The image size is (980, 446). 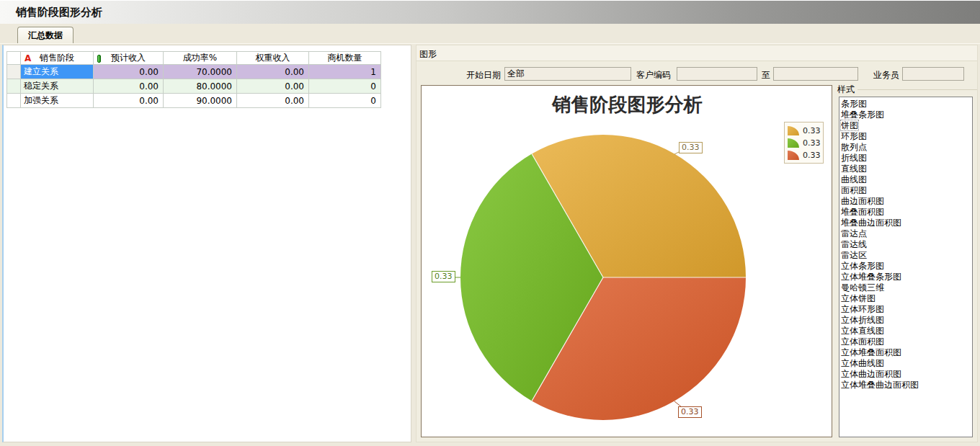 I want to click on cell-rate: 70.0000, so click(x=200, y=72).